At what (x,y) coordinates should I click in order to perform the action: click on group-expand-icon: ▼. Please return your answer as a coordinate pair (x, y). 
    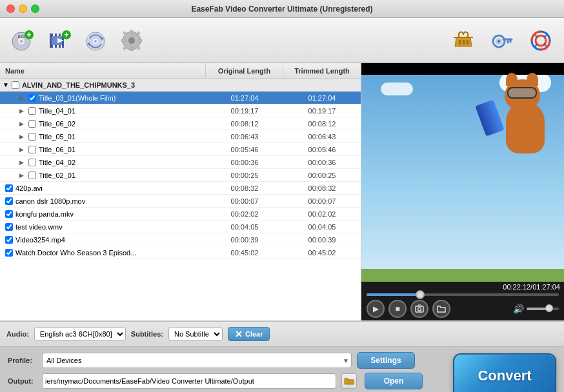
    Looking at the image, I should click on (6, 85).